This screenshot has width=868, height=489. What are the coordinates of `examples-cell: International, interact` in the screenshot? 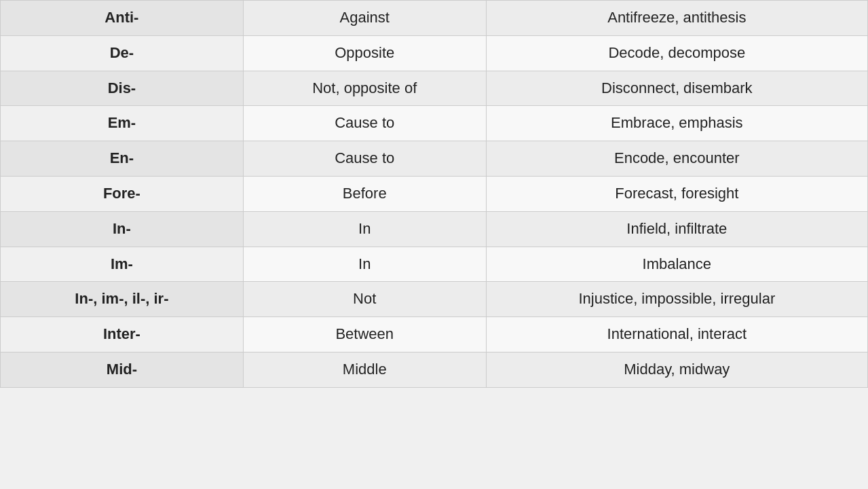 It's located at (677, 335).